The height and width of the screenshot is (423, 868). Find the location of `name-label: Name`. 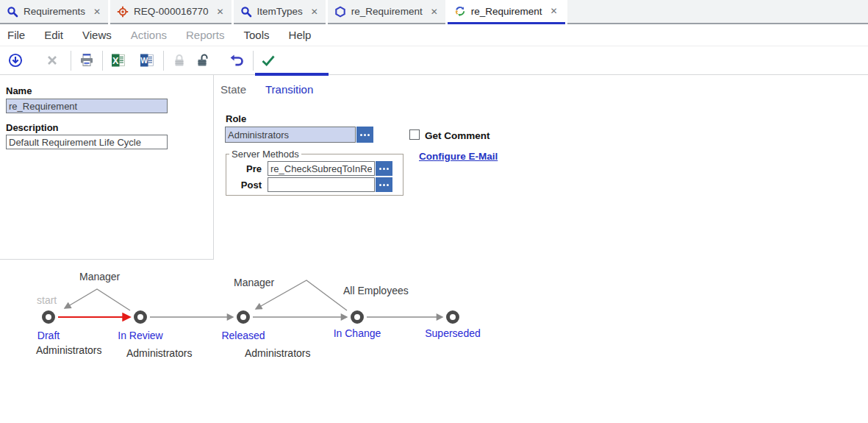

name-label: Name is located at coordinates (19, 91).